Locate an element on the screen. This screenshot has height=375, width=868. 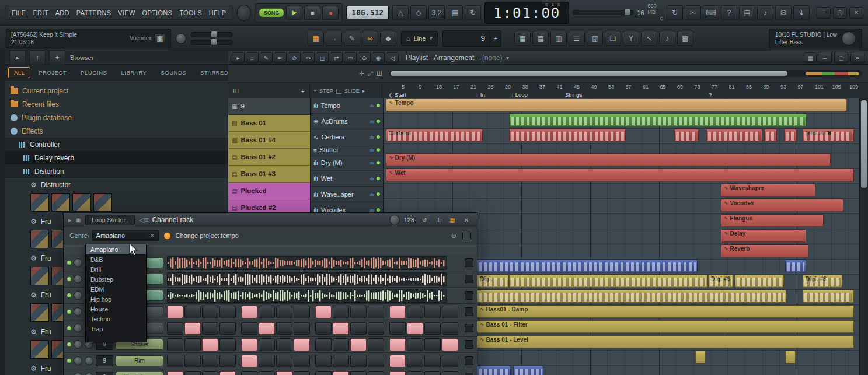
note-icon: ♪ is located at coordinates (667, 38).